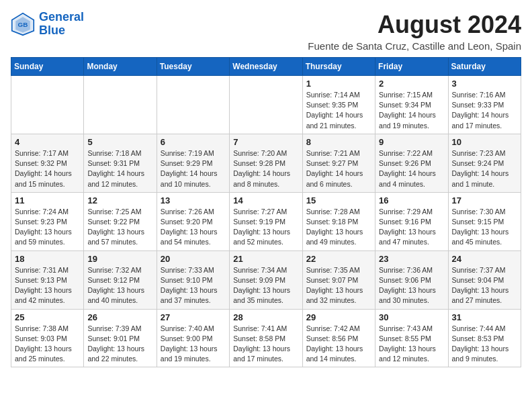  Describe the element at coordinates (193, 67) in the screenshot. I see `header-cell-tuesday: Tuesday` at that location.